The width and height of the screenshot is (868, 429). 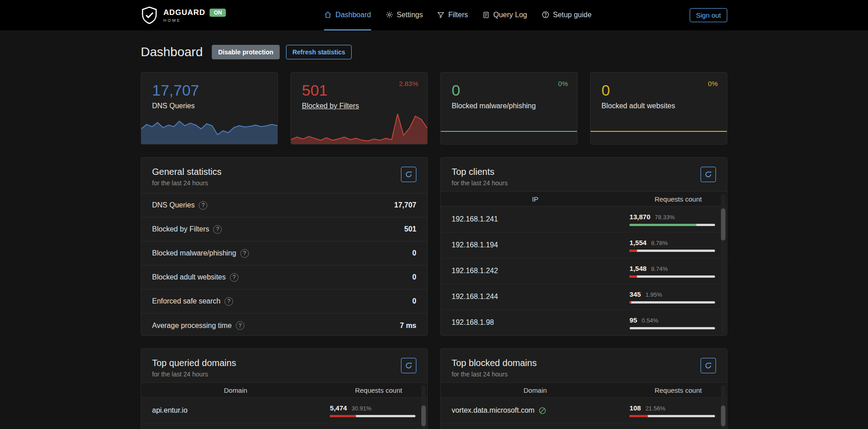 I want to click on nav-item-filters: Filters, so click(x=453, y=15).